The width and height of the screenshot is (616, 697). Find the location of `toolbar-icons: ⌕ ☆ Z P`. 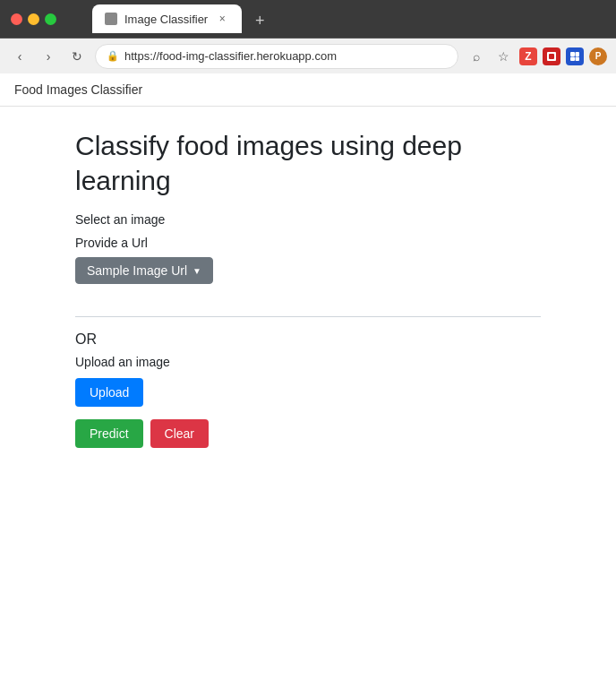

toolbar-icons: ⌕ ☆ Z P is located at coordinates (536, 56).